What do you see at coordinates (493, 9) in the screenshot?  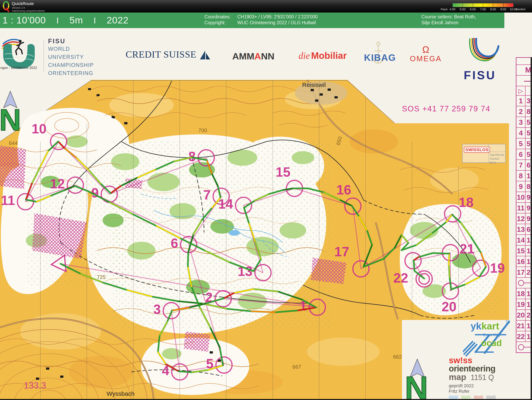 I see `pace-tick-label: 8:00` at bounding box center [493, 9].